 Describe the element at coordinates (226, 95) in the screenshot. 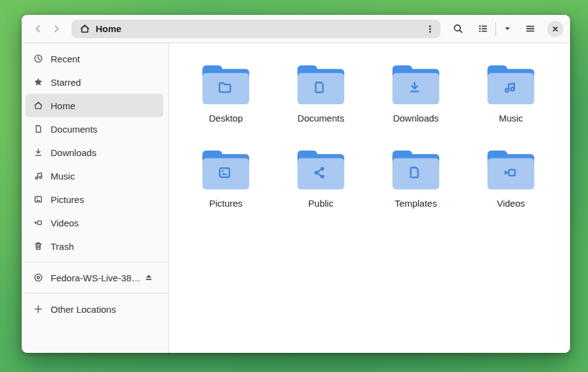

I see `folder-tile-desktop: Desktop` at that location.